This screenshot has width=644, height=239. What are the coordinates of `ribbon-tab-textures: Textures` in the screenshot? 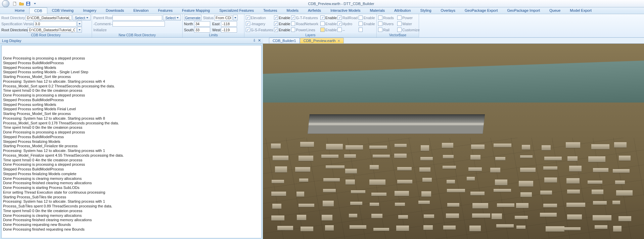 It's located at (270, 11).